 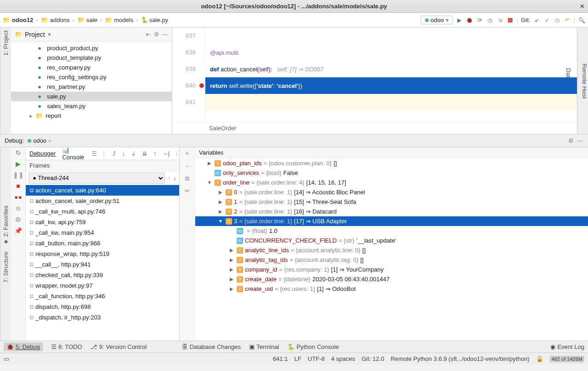 What do you see at coordinates (155, 154) in the screenshot?
I see `step-out-icon: ↑` at bounding box center [155, 154].